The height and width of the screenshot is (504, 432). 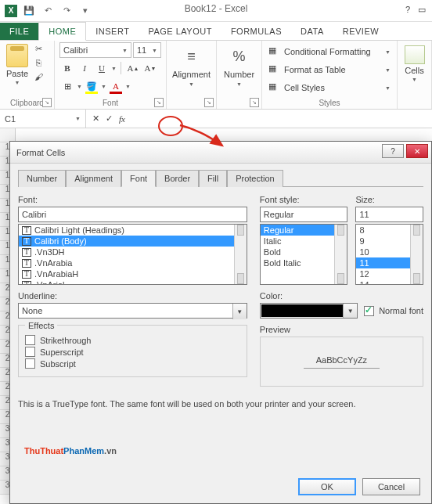 What do you see at coordinates (304, 200) in the screenshot?
I see `font-style-label: Font style:` at bounding box center [304, 200].